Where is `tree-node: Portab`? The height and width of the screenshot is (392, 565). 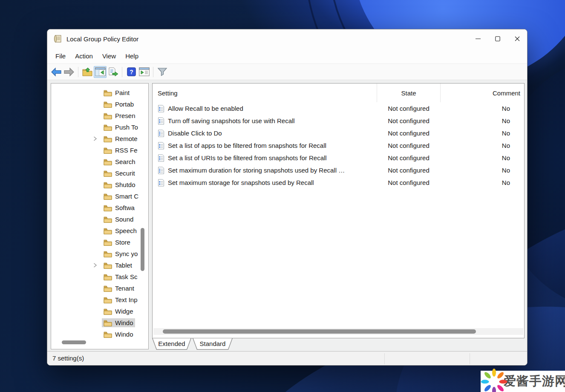 tree-node: Portab is located at coordinates (118, 104).